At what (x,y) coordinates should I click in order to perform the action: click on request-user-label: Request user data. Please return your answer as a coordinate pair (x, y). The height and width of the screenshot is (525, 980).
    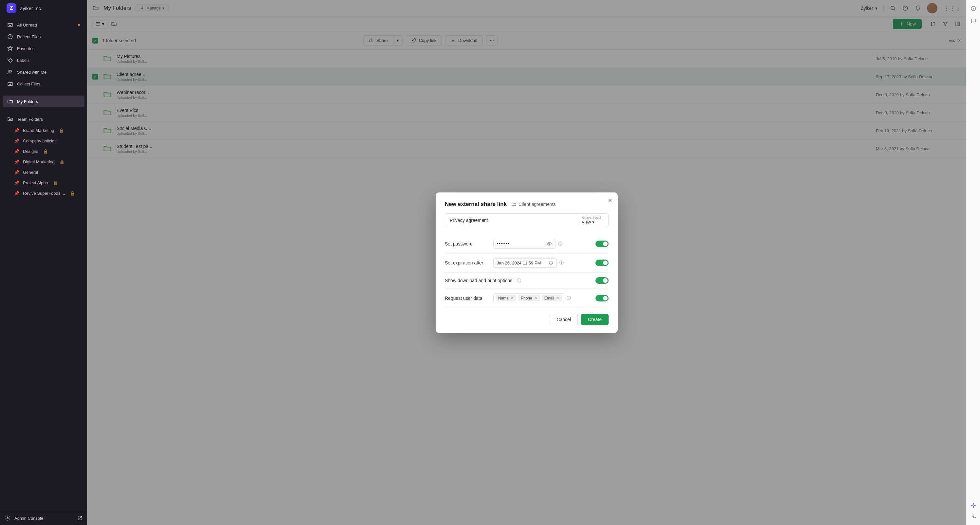
    Looking at the image, I should click on (467, 298).